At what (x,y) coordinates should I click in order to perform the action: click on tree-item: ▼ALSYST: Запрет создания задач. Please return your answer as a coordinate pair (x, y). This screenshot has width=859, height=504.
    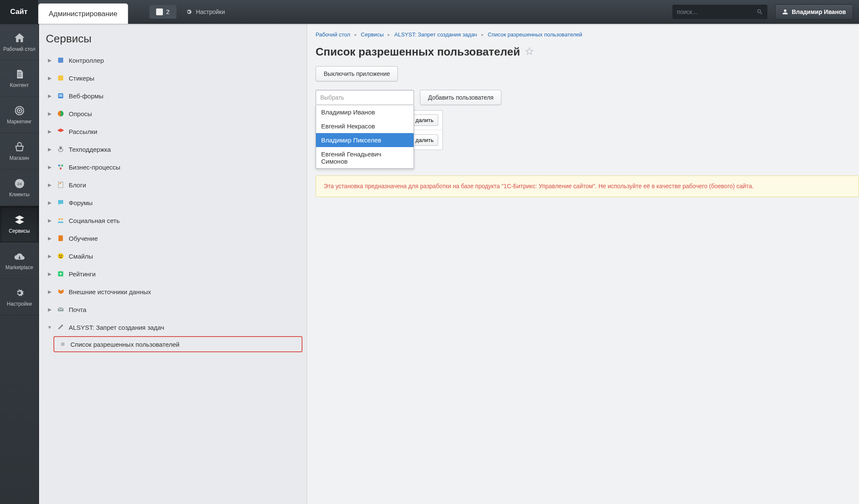
    Looking at the image, I should click on (173, 327).